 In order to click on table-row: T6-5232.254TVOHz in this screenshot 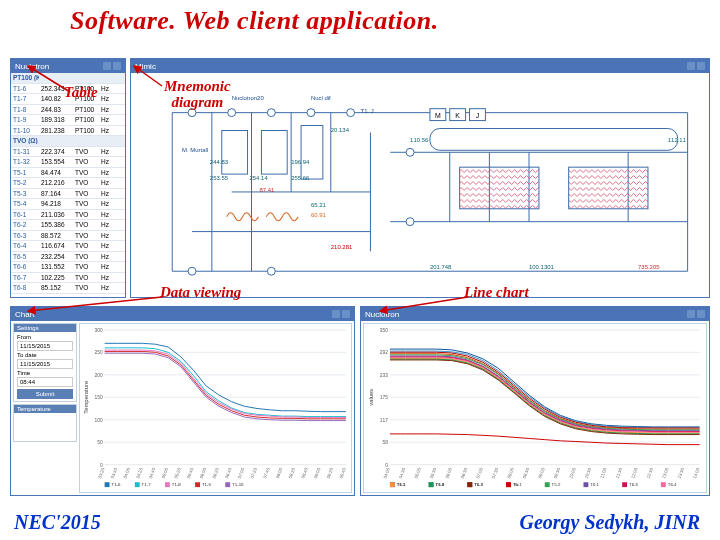, I will do `click(68, 258)`.